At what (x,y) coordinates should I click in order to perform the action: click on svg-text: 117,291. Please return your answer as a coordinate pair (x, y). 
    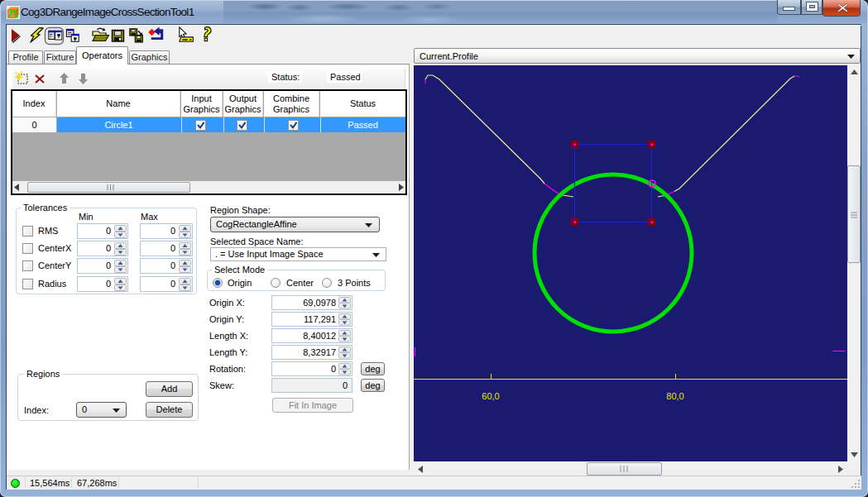
    Looking at the image, I should click on (319, 319).